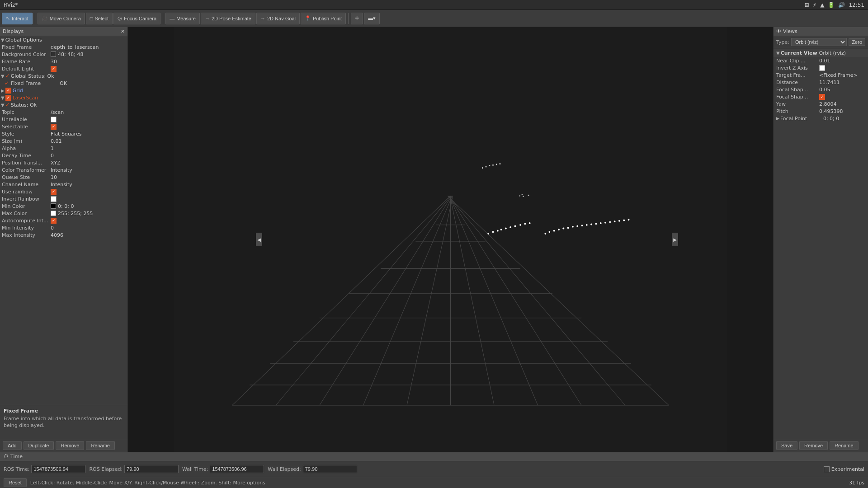 Image resolution: width=868 pixels, height=488 pixels. I want to click on views-save-button: Save, so click(787, 446).